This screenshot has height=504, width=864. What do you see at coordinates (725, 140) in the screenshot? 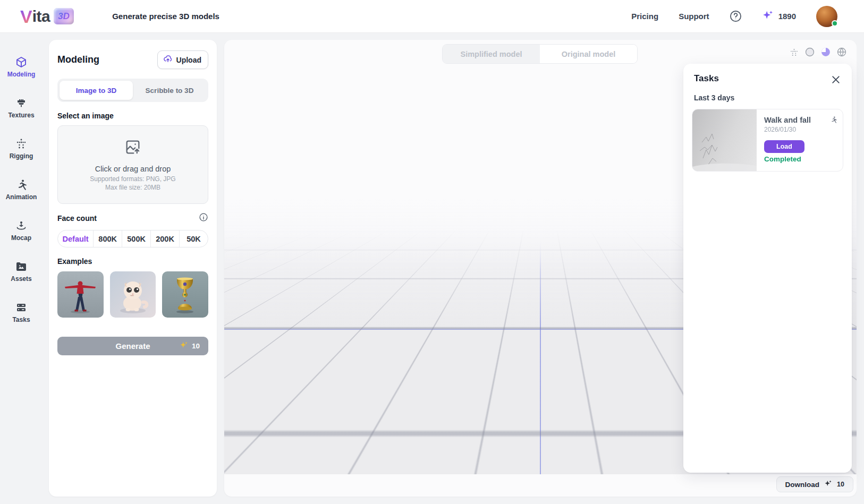
I see `task-thumbnail` at bounding box center [725, 140].